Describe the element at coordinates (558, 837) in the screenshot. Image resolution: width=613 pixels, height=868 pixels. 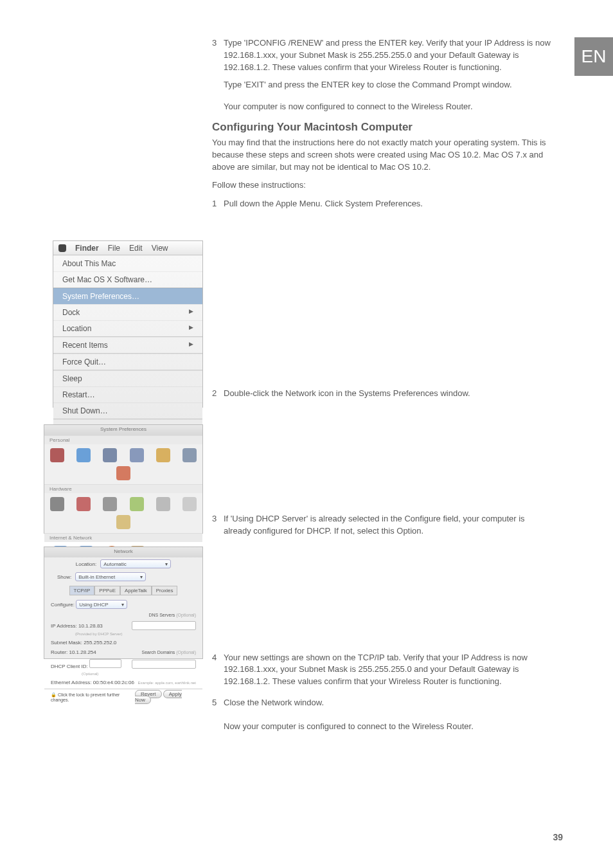
I see `page-number: 39` at that location.